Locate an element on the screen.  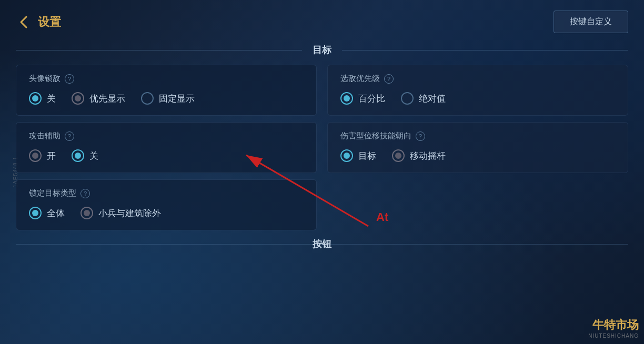
lock-target-all-radio is located at coordinates (35, 213).